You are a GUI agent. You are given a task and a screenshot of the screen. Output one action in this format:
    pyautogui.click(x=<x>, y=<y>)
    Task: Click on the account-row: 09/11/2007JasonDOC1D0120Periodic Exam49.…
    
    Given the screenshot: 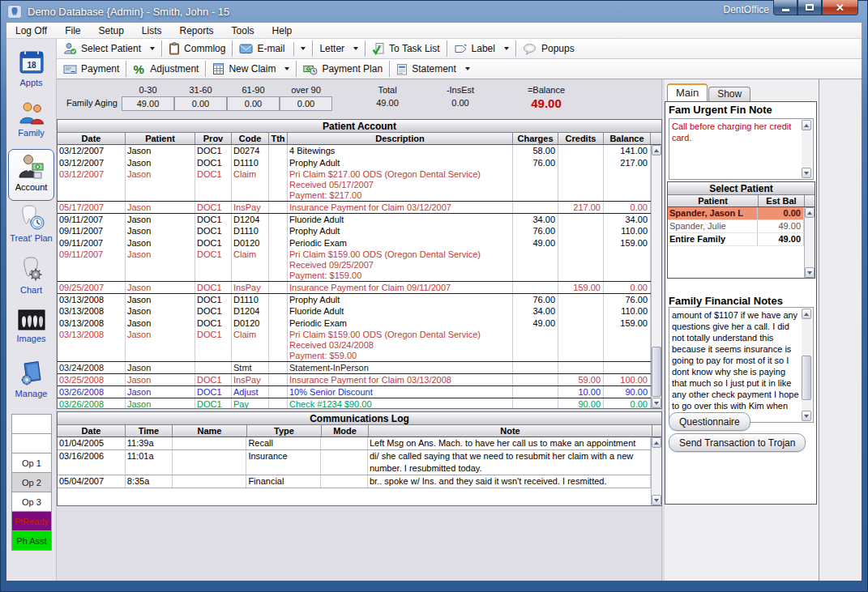 What is the action you would take?
    pyautogui.click(x=354, y=243)
    